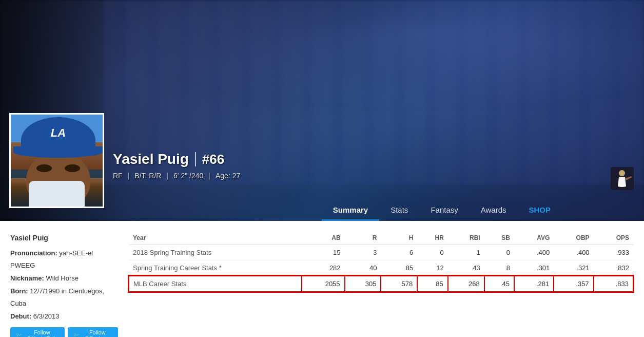 This screenshot has height=337, width=644. What do you see at coordinates (76, 334) in the screenshot?
I see `twitter-icon-2: 🐦` at bounding box center [76, 334].